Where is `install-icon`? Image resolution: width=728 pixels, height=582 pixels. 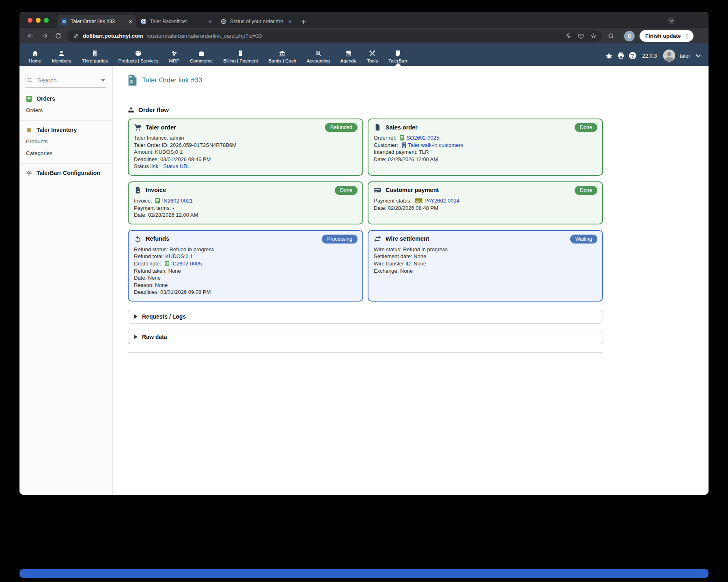
install-icon is located at coordinates (581, 36).